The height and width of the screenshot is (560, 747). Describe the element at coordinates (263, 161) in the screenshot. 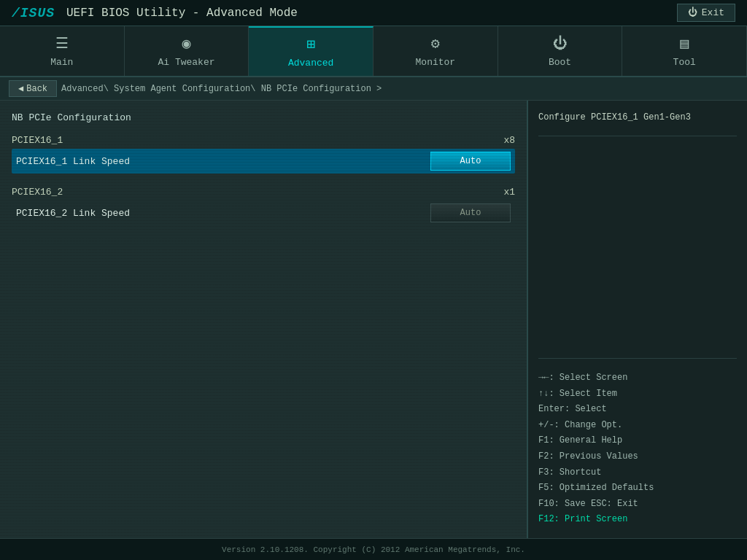

I see `pcie-speed-row-1: PCIEX16_1 Link Speed Auto` at that location.